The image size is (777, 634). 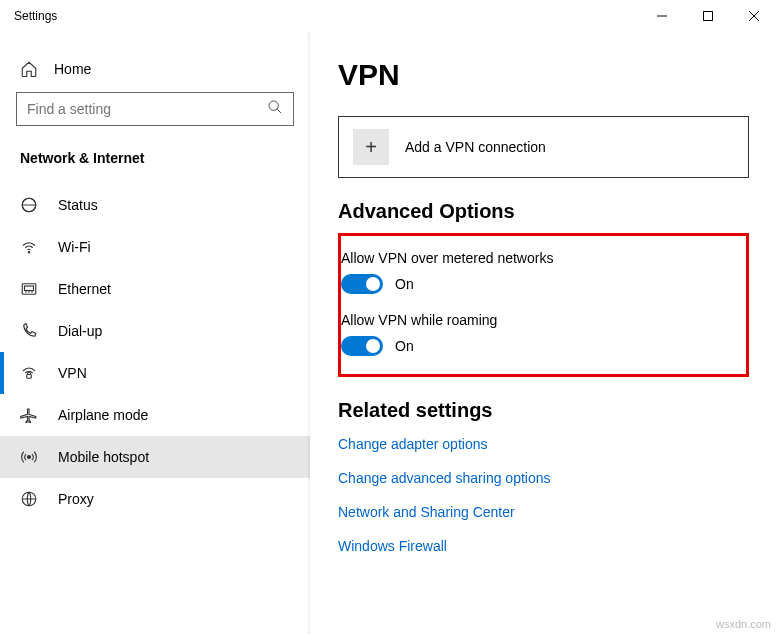 I want to click on proxy-icon, so click(x=29, y=499).